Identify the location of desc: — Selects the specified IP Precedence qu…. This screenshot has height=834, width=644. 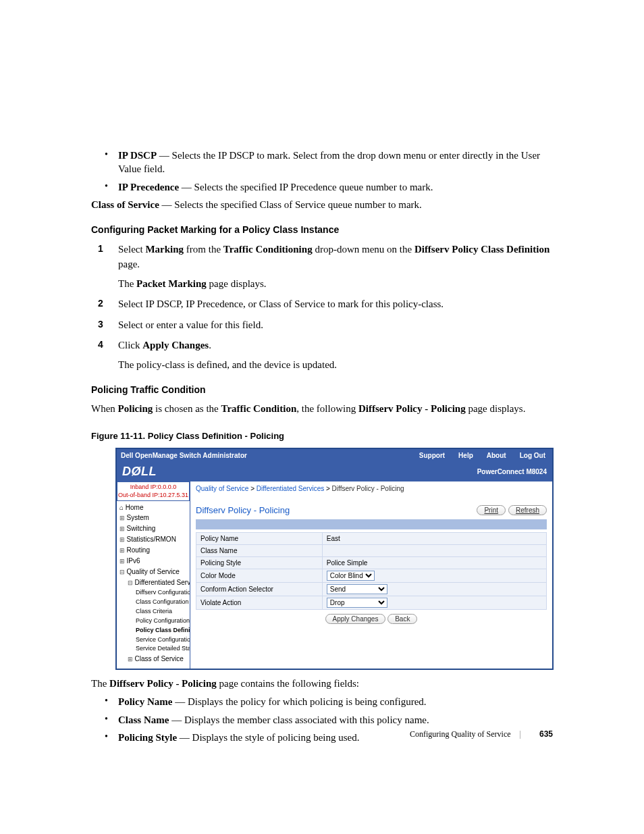
(306, 187).